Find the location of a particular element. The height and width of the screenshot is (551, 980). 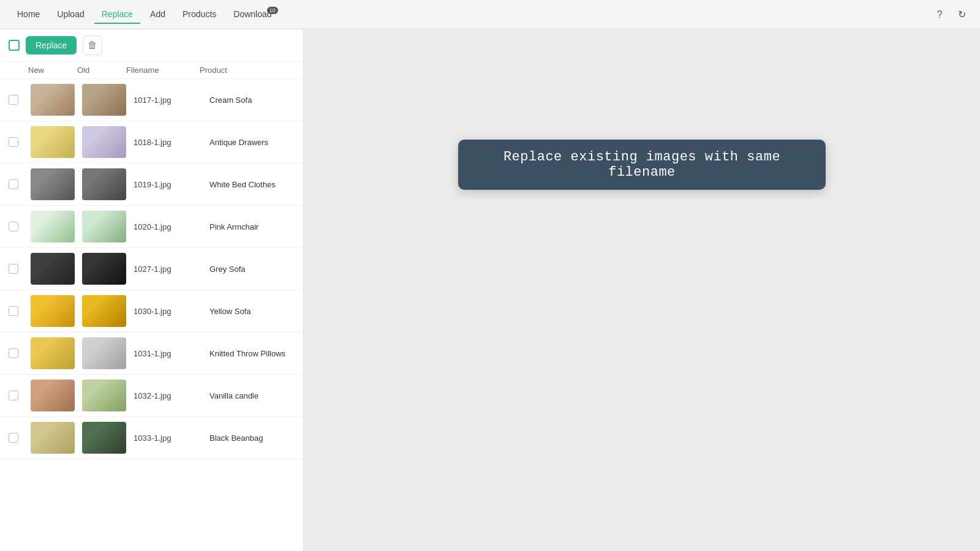

col-new: New is located at coordinates (53, 70).